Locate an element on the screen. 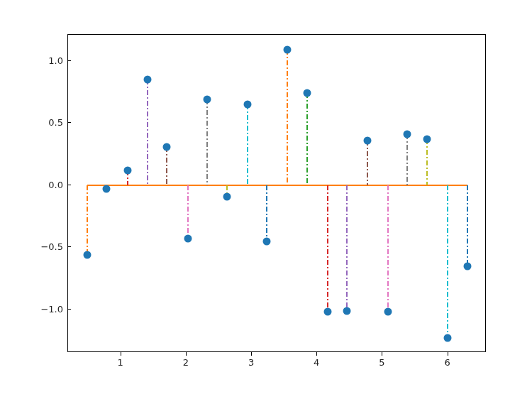 This screenshot has width=532, height=399. baseline is located at coordinates (278, 185).